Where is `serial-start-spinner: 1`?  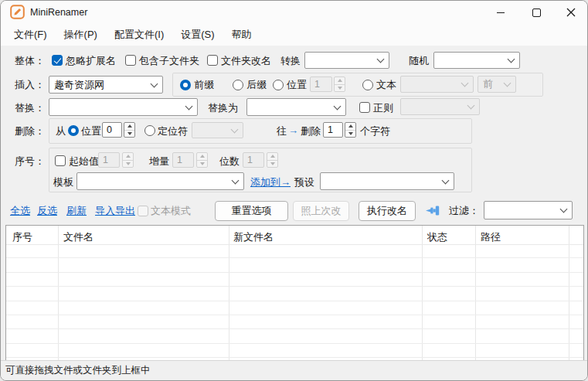
serial-start-spinner: 1 is located at coordinates (109, 160).